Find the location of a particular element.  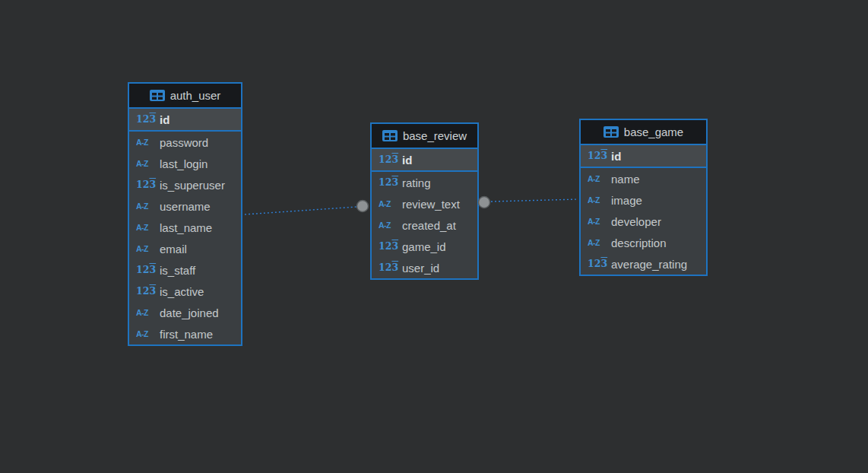

column-name: password is located at coordinates (184, 143).